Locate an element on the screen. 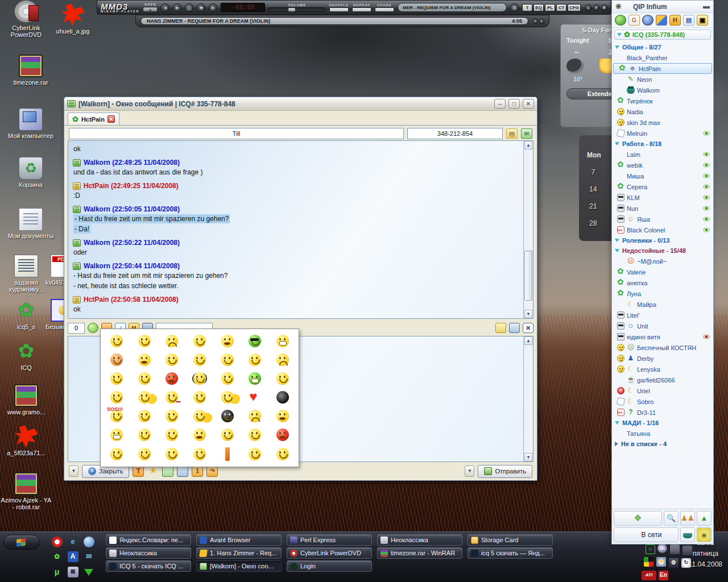 The height and width of the screenshot is (582, 728). font-icon: T is located at coordinates (138, 471).